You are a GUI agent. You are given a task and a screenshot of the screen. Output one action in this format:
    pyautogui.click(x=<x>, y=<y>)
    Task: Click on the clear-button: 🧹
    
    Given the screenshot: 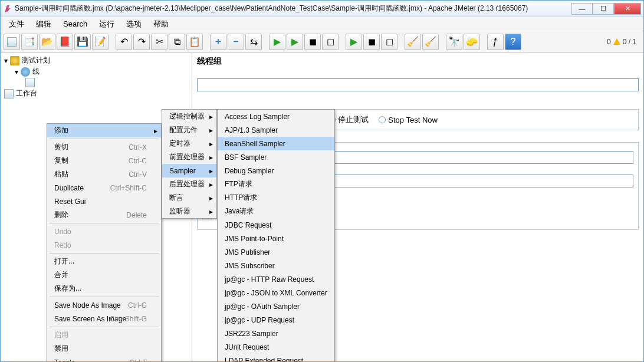 What is the action you would take?
    pyautogui.click(x=413, y=42)
    